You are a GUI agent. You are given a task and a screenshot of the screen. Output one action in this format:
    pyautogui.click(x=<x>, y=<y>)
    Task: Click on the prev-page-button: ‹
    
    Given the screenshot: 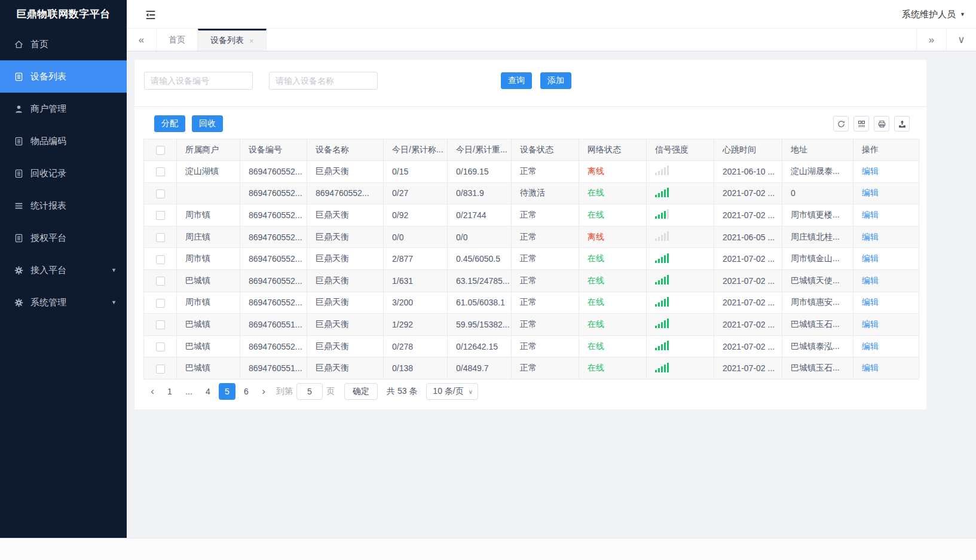 What is the action you would take?
    pyautogui.click(x=152, y=391)
    